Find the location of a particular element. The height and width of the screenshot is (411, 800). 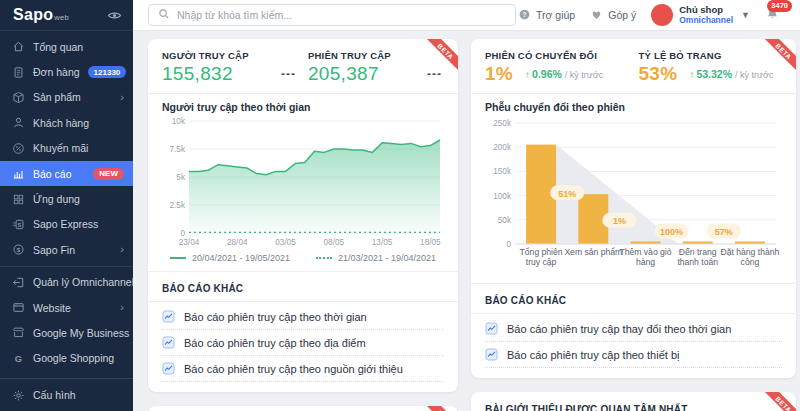

report-link: Báo cáo phiên truy cập theo thiết bị is located at coordinates (634, 355).